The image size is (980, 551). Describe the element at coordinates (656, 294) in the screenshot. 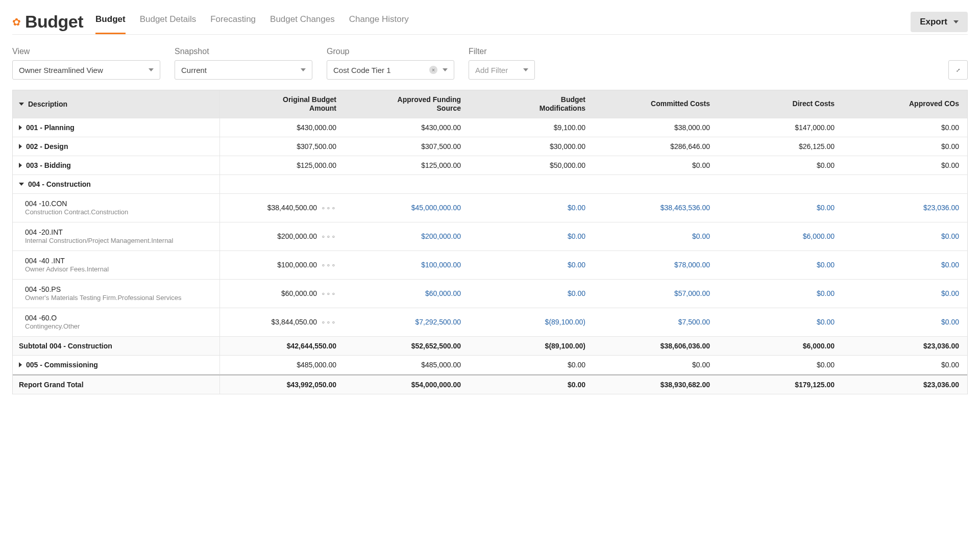

I see `cell: $57,000.00` at that location.